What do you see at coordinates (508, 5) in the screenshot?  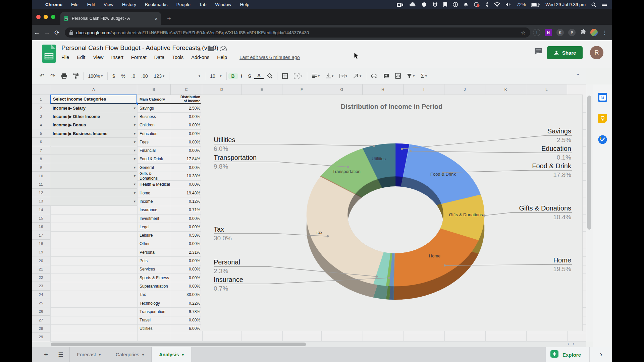 I see `volume-icon` at bounding box center [508, 5].